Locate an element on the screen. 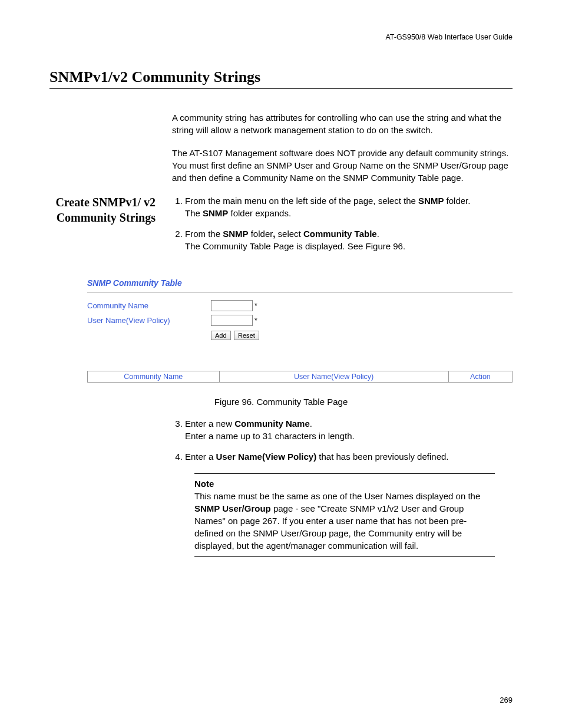  procedure-block: Create SNMPv1/ v2 Community Strings From… is located at coordinates (281, 228).